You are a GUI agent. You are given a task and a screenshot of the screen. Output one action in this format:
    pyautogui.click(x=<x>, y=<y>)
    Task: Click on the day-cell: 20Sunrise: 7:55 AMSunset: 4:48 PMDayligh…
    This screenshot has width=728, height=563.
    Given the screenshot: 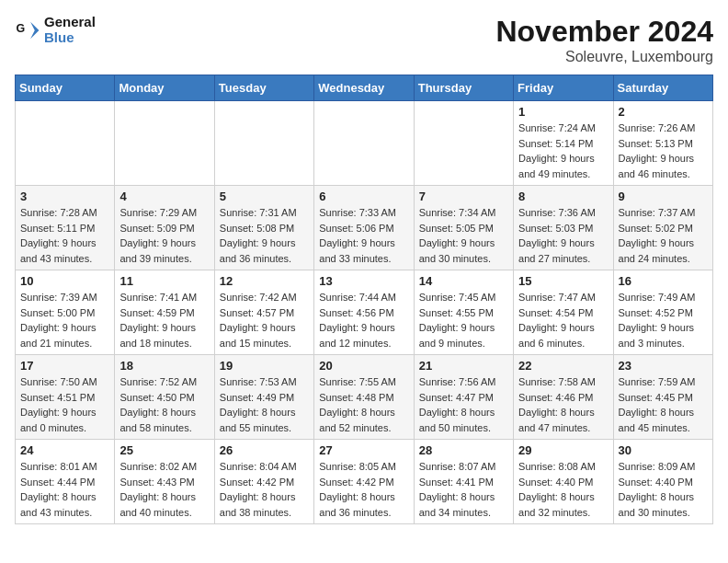 What is the action you would take?
    pyautogui.click(x=364, y=397)
    